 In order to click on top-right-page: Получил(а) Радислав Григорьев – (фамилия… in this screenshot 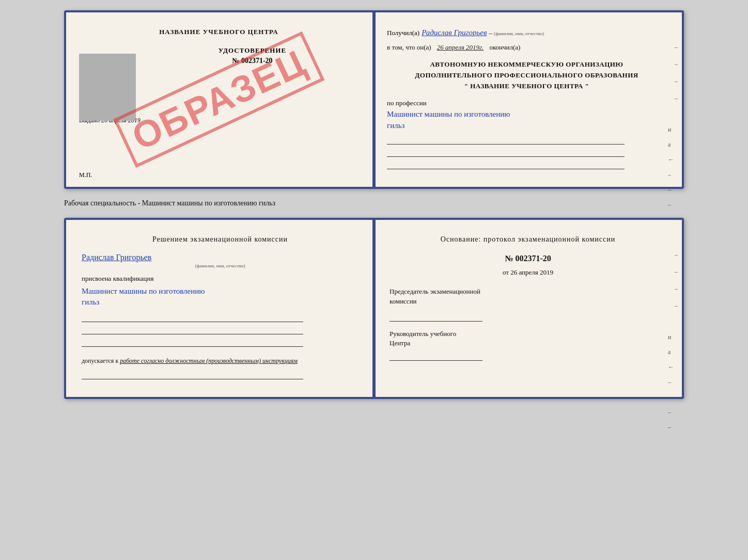, I will do `click(527, 100)`.